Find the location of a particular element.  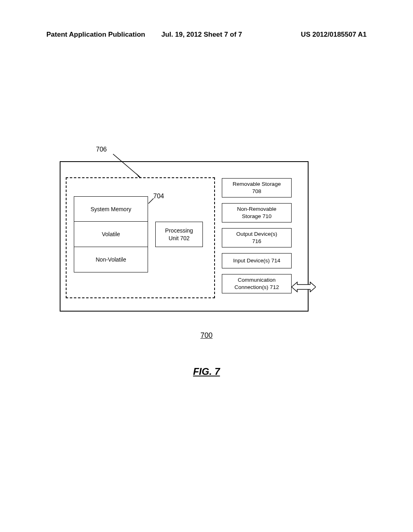

communication-connections-label: Communication Connection(s) 712 is located at coordinates (257, 284).